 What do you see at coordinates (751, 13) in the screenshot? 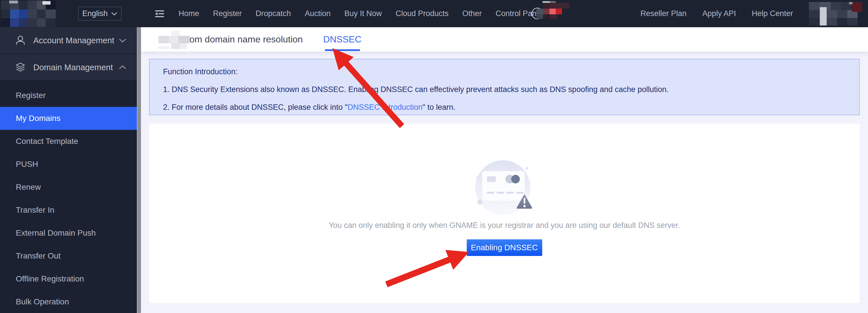
I see `secondary-nav: Reseller Plan Apply API Help Center` at bounding box center [751, 13].